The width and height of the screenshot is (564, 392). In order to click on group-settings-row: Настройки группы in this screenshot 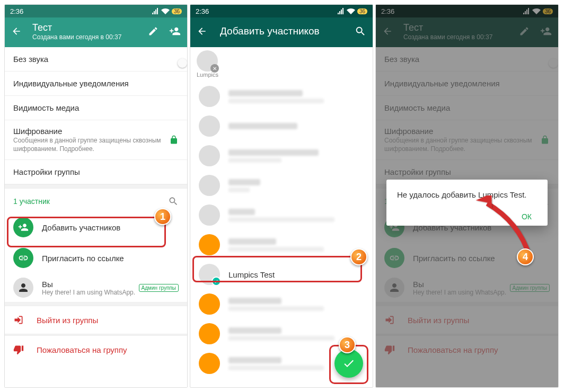, I will do `click(96, 172)`.